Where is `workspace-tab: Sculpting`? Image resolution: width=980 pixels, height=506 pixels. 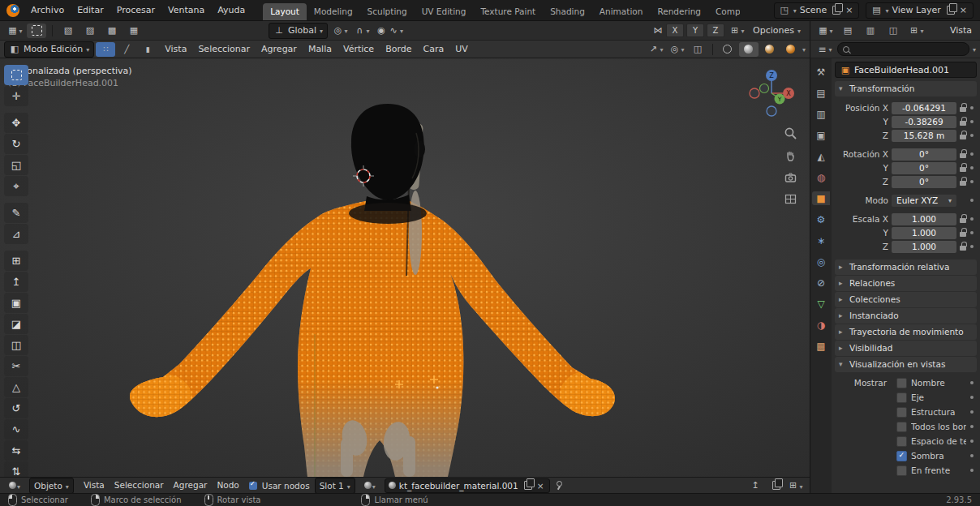 workspace-tab: Sculpting is located at coordinates (388, 11).